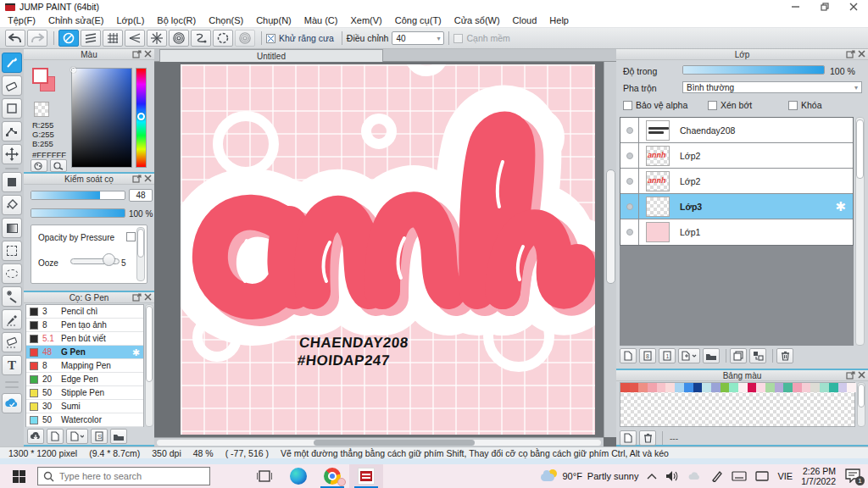  Describe the element at coordinates (39, 166) in the screenshot. I see `palette-dialog-button` at that location.